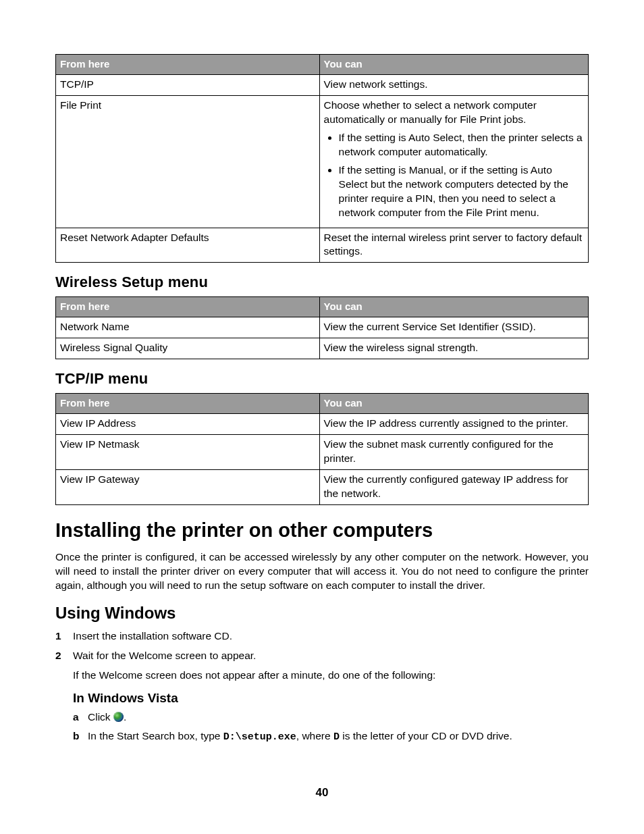  Describe the element at coordinates (323, 85) in the screenshot. I see `table-row: TCP/IP View network settings.` at that location.